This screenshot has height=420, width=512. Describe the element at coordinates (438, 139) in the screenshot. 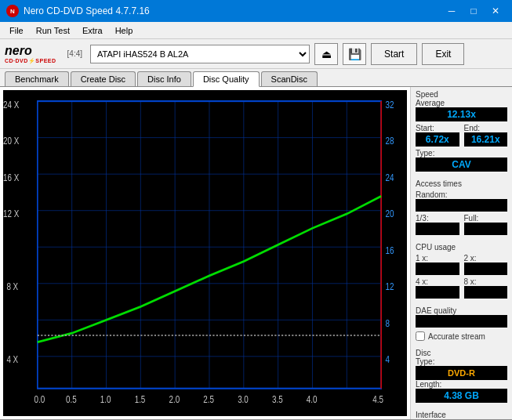

I see `speed-start-value: 6.72x` at that location.